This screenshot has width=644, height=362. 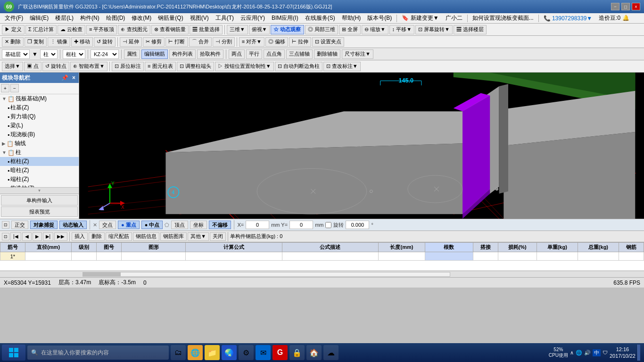 I want to click on taskbar-icon-folder: 📁, so click(x=212, y=353).